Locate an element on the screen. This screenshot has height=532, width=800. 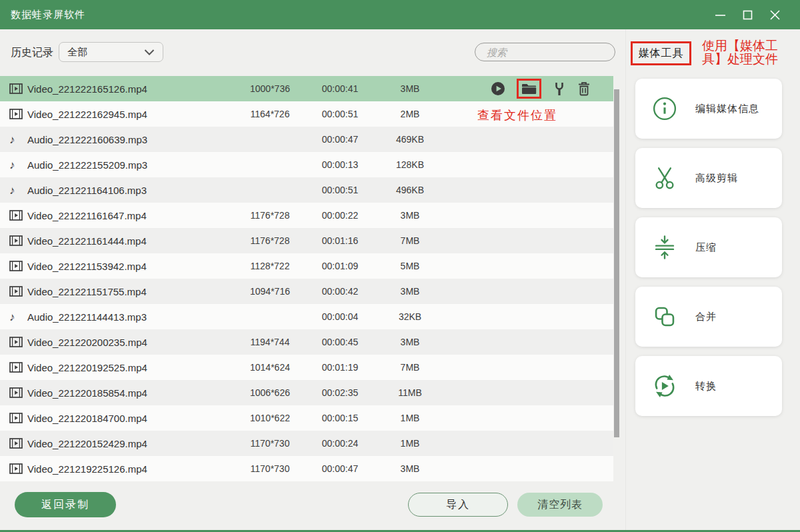
file-size: 469KB is located at coordinates (410, 139).